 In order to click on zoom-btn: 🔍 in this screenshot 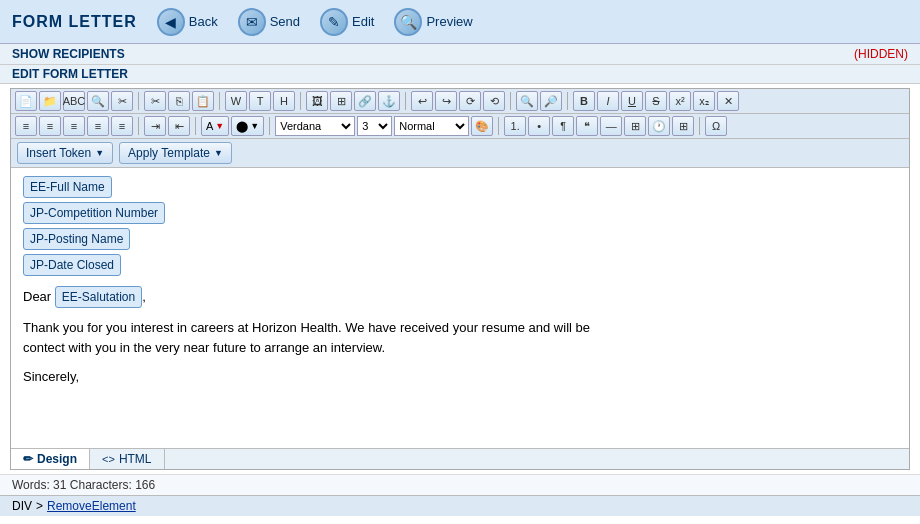, I will do `click(527, 101)`.